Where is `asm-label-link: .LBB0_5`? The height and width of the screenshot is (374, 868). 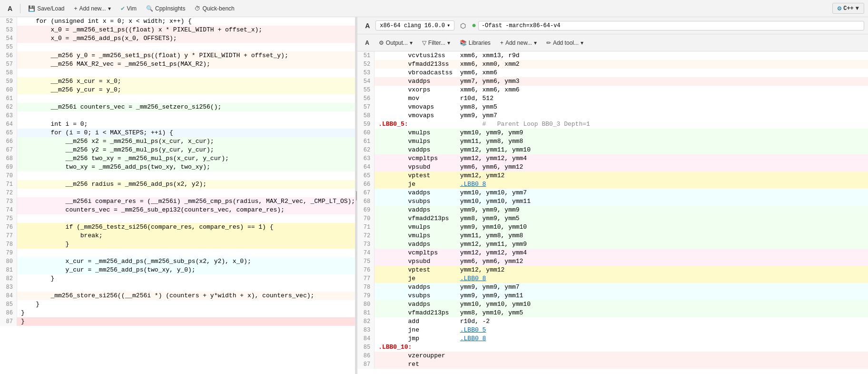 asm-label-link: .LBB0_5 is located at coordinates (473, 330).